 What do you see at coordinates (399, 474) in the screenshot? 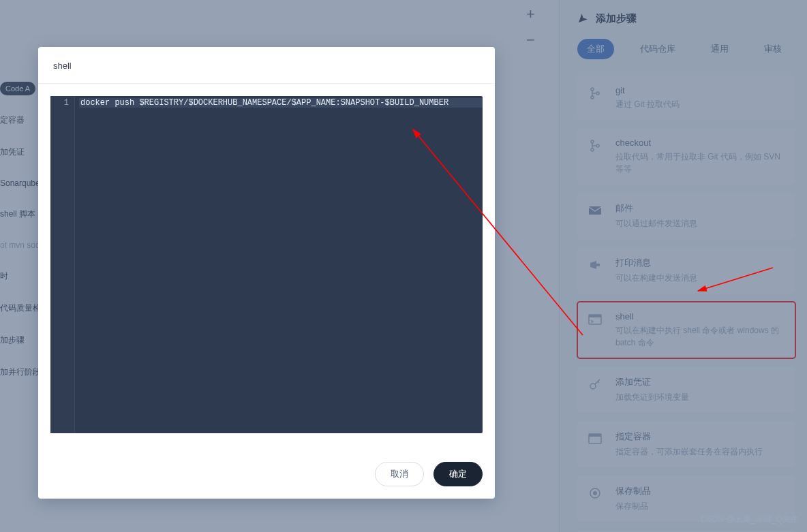
I see `cancel-button: 取消` at bounding box center [399, 474].